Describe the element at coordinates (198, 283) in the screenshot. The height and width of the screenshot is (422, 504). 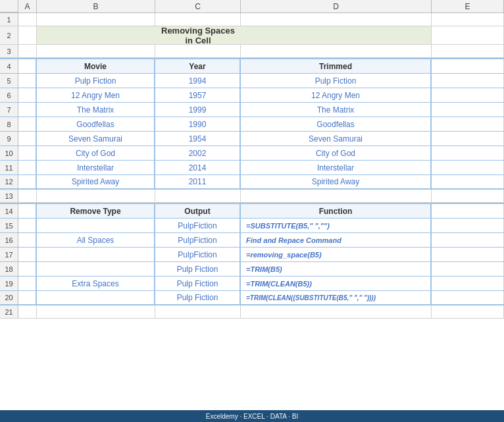
I see `cell-c19: Pulp Fiction` at that location.